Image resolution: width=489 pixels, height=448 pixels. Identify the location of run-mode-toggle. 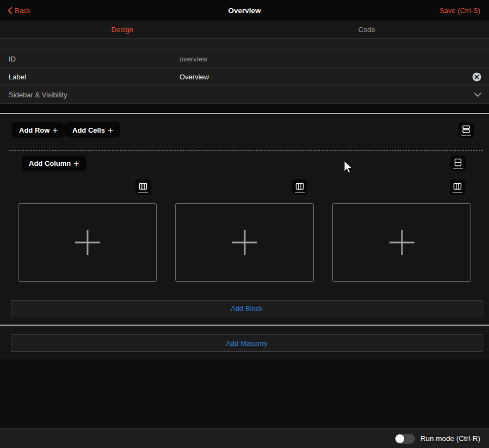
(405, 439).